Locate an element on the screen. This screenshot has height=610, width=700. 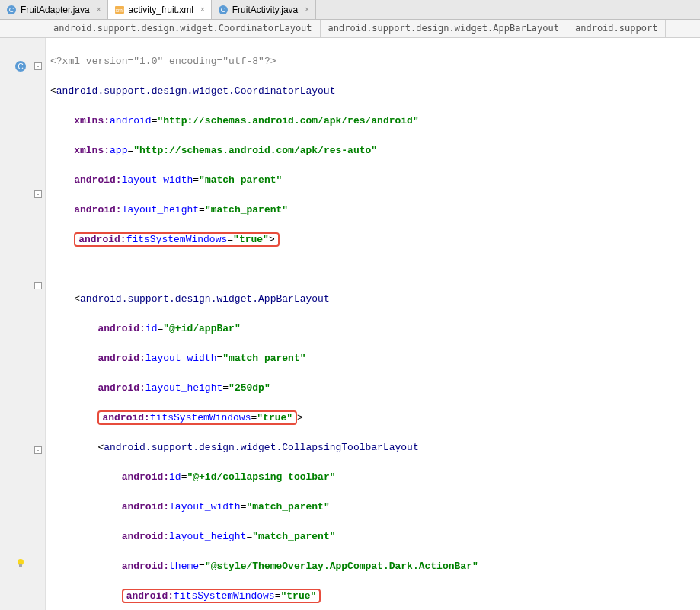
svg-text: xml is located at coordinates (119, 11).